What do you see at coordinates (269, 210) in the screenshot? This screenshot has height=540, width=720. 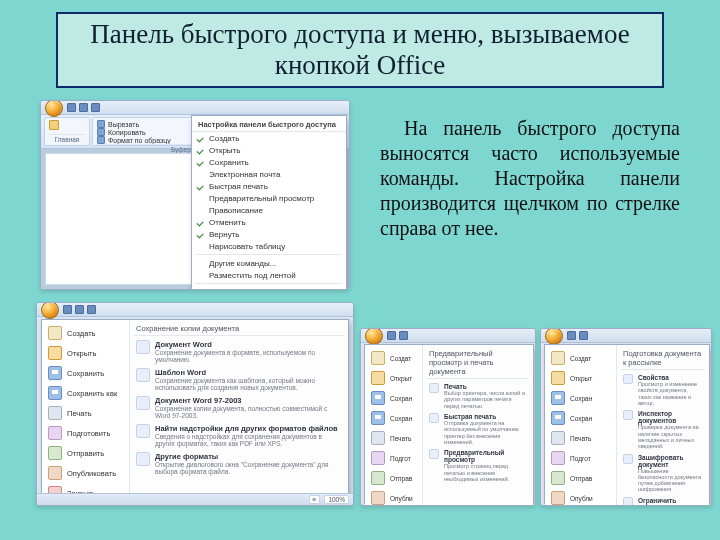 I see `qat-menu-item: Правописание` at bounding box center [269, 210].